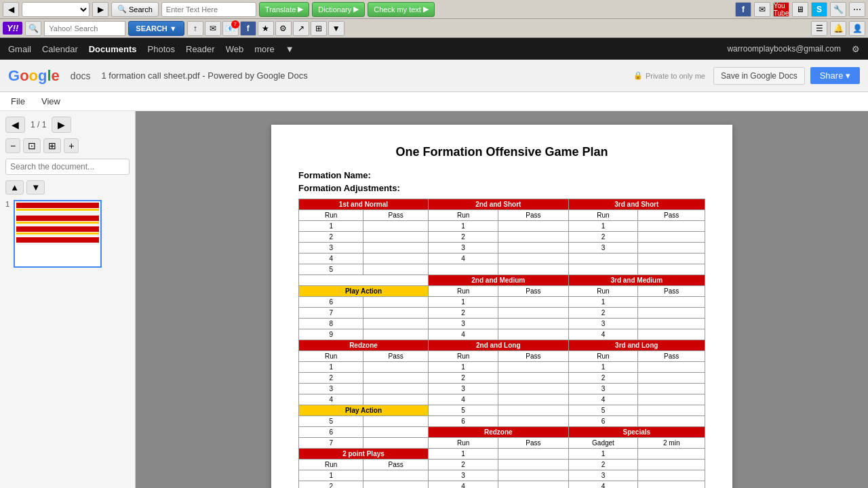  Describe the element at coordinates (336, 28) in the screenshot. I see `more-icon: ▼` at that location.